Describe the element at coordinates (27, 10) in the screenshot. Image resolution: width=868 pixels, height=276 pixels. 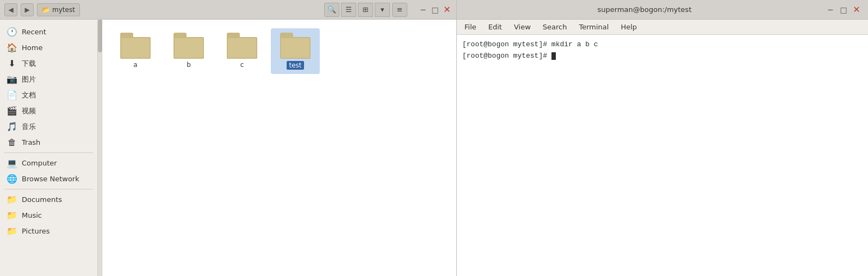
I see `forward-button: ▶` at that location.